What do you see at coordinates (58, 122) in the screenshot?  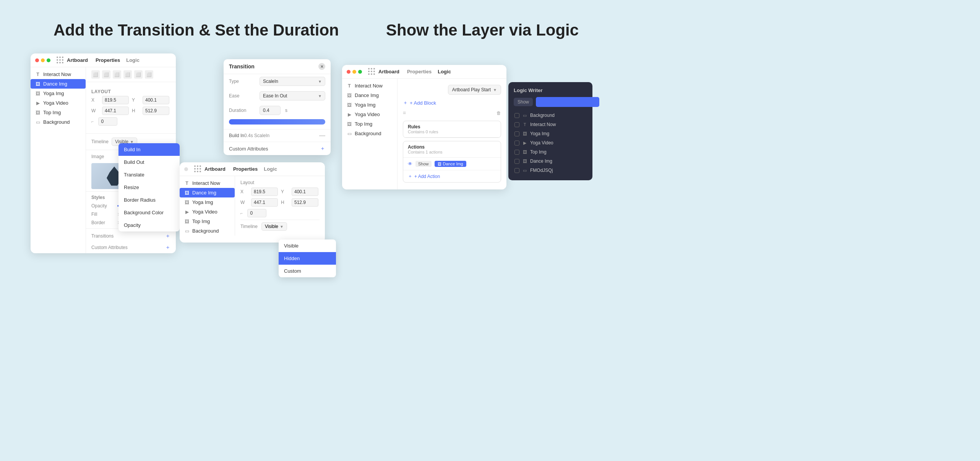 I see `layer-item-bg-1: ▭ Background` at bounding box center [58, 122].